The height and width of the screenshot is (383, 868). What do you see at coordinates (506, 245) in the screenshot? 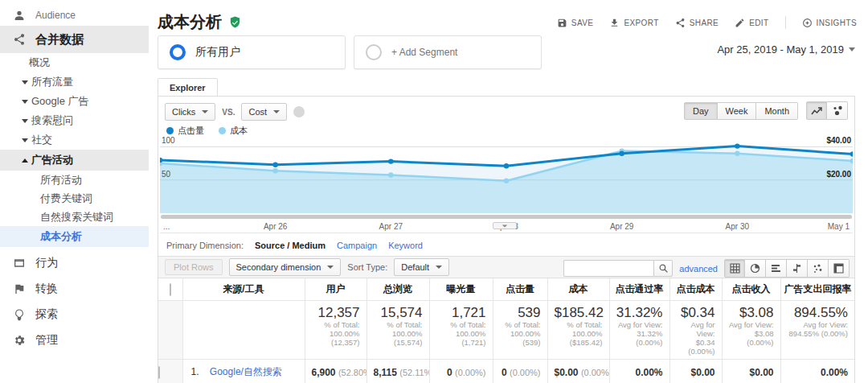
I see `primary-dimension-bar: Primary Dimension: Source / Medium Campa…` at bounding box center [506, 245].